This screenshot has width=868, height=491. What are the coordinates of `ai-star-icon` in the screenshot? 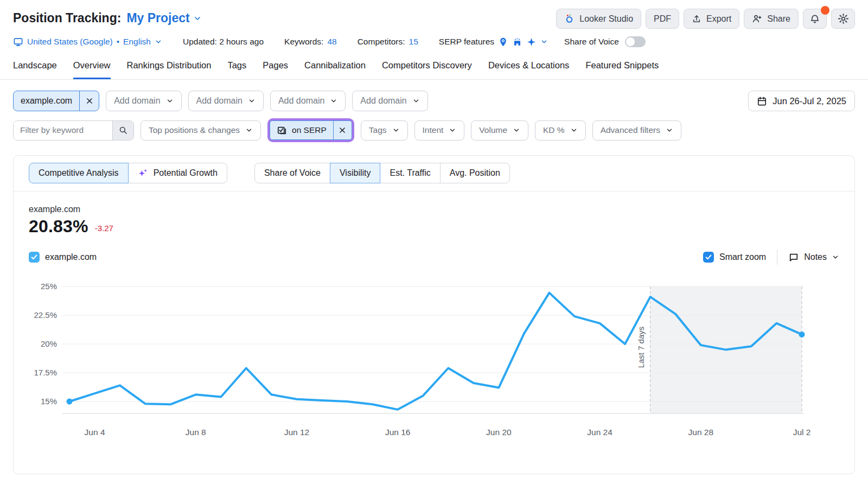 It's located at (532, 42).